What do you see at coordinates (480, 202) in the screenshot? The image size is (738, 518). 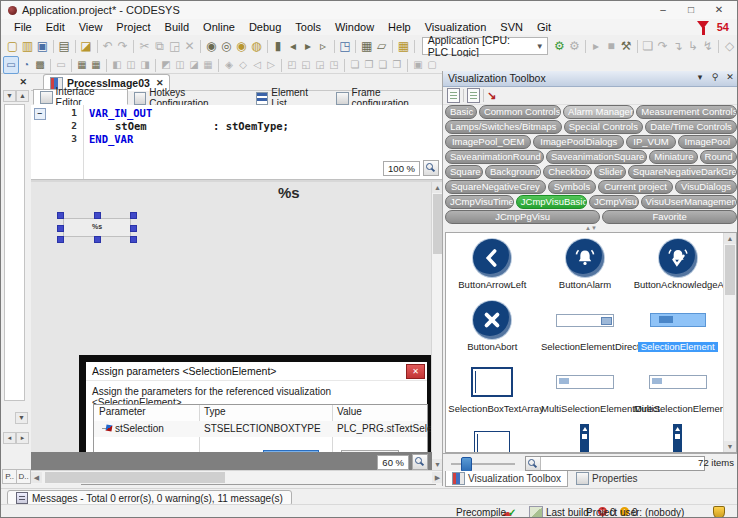 I see `category-jcmpvisutime: JCmpVisuTime` at bounding box center [480, 202].